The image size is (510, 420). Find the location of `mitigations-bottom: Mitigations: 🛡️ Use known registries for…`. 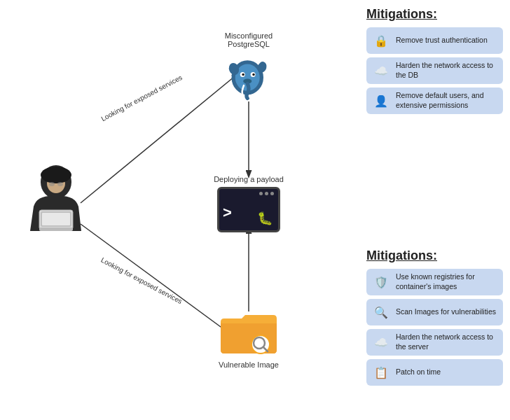

mitigations-bottom: Mitigations: 🛡️ Use known registries for… is located at coordinates (434, 319).